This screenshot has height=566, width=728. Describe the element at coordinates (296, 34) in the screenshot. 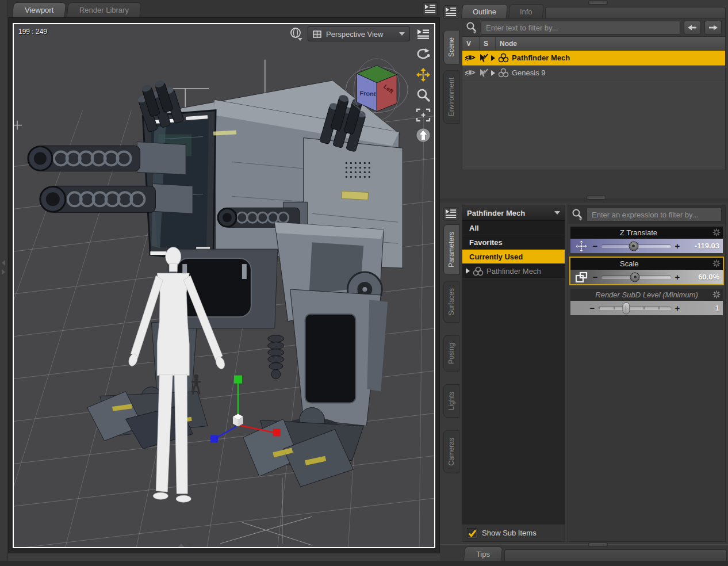

I see `draw-style-selector` at that location.